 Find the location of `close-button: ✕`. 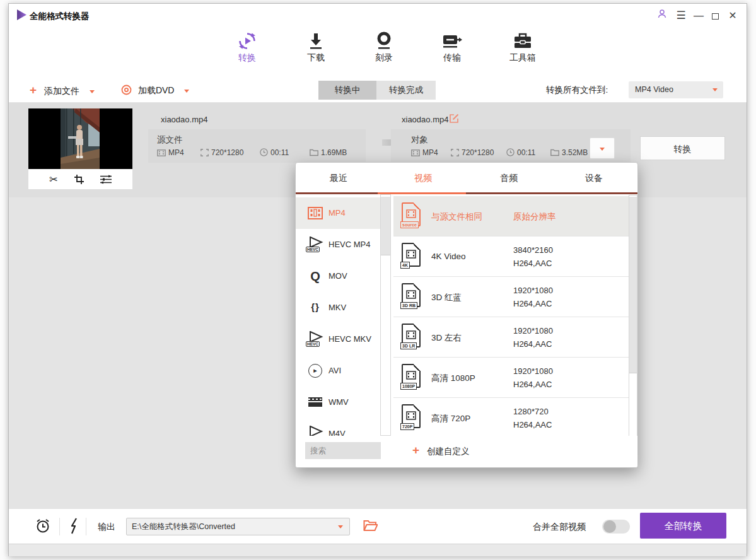

close-button: ✕ is located at coordinates (733, 16).